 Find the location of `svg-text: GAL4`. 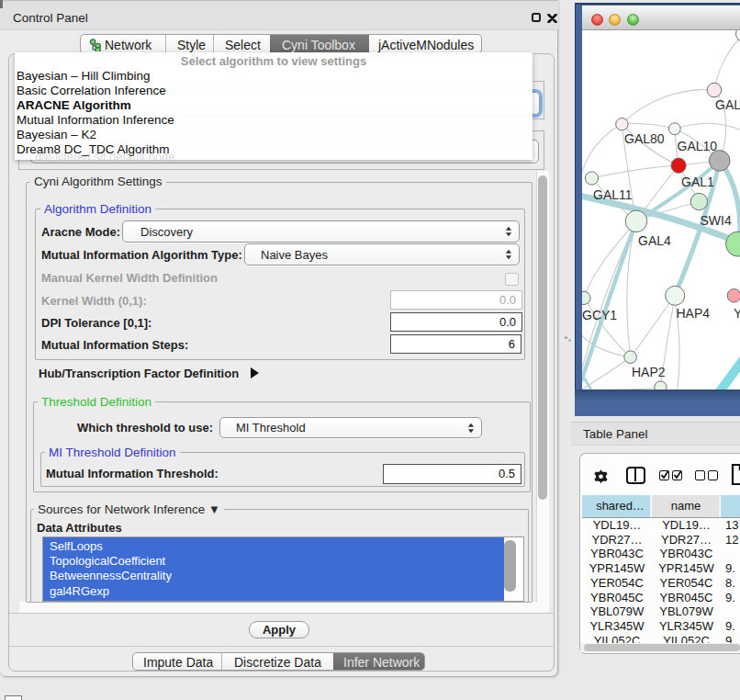

svg-text: GAL4 is located at coordinates (655, 241).